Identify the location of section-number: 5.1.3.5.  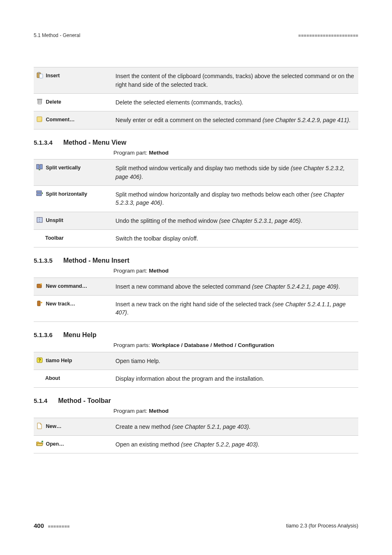
(43, 261).